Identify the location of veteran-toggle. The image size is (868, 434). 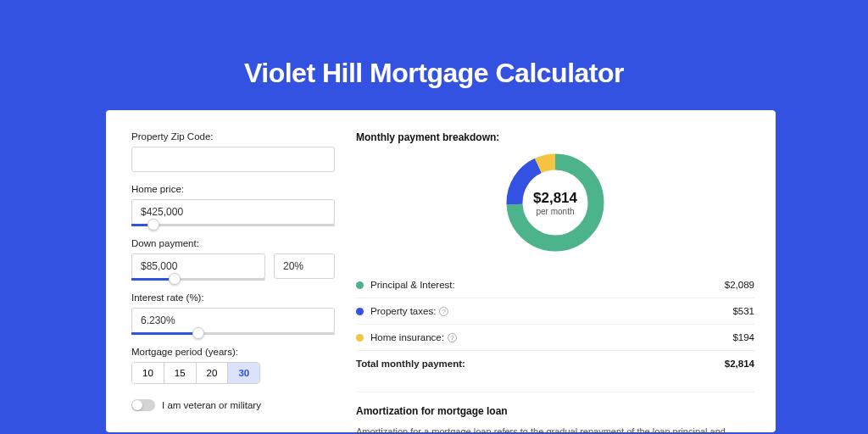
(143, 405).